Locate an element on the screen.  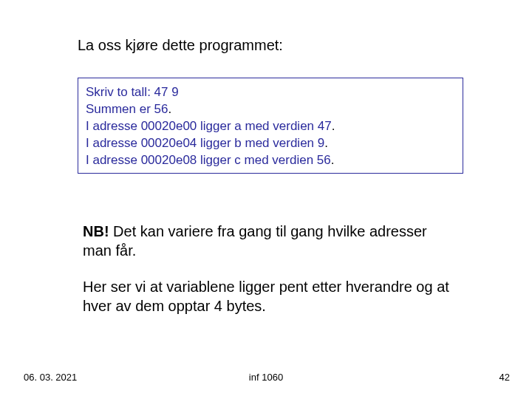
output-text: Skriv to tall: 47 9 is located at coordinates (132, 92).